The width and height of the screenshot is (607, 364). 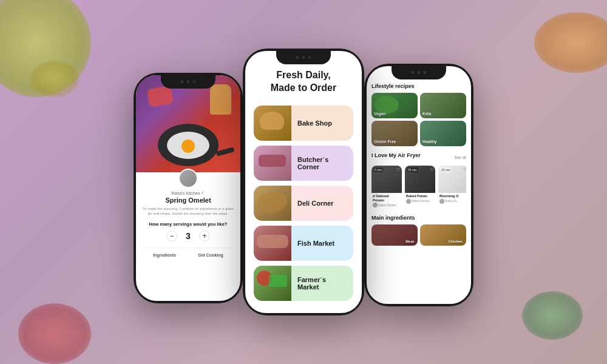 What do you see at coordinates (304, 243) in the screenshot?
I see `category-fish-market: Fish Market` at bounding box center [304, 243].